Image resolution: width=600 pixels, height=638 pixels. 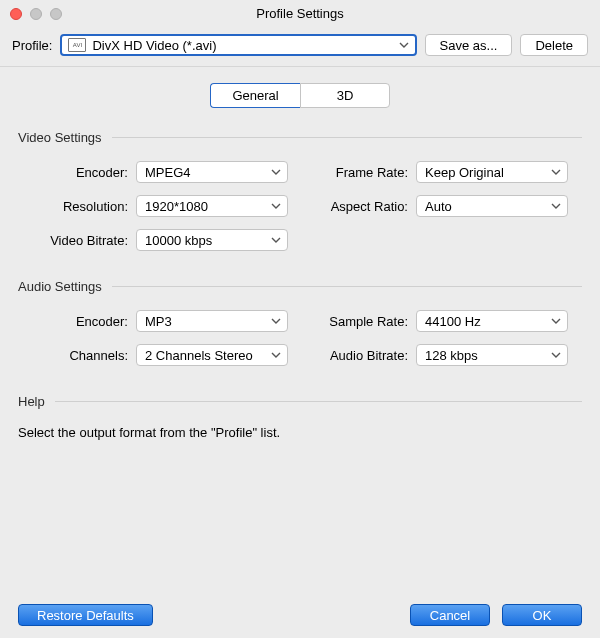 What do you see at coordinates (452, 356) in the screenshot?
I see `audio-bitrate-value: 128 kbps` at bounding box center [452, 356].